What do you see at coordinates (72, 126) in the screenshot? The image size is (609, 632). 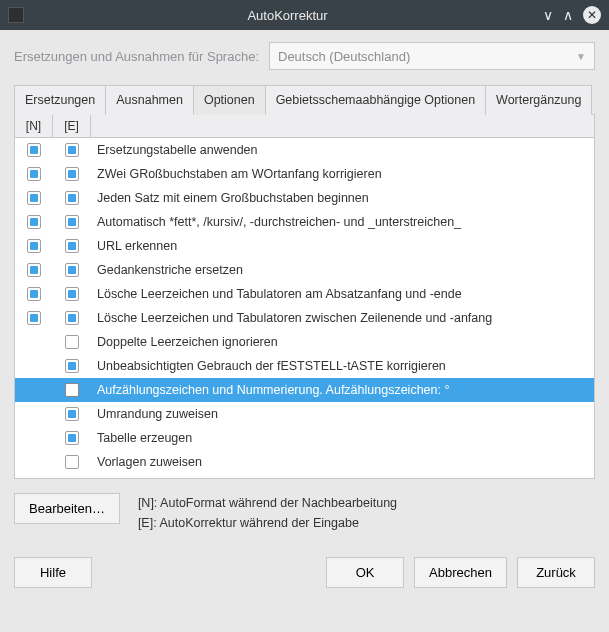 I see `column-header-e: [E]` at bounding box center [72, 126].